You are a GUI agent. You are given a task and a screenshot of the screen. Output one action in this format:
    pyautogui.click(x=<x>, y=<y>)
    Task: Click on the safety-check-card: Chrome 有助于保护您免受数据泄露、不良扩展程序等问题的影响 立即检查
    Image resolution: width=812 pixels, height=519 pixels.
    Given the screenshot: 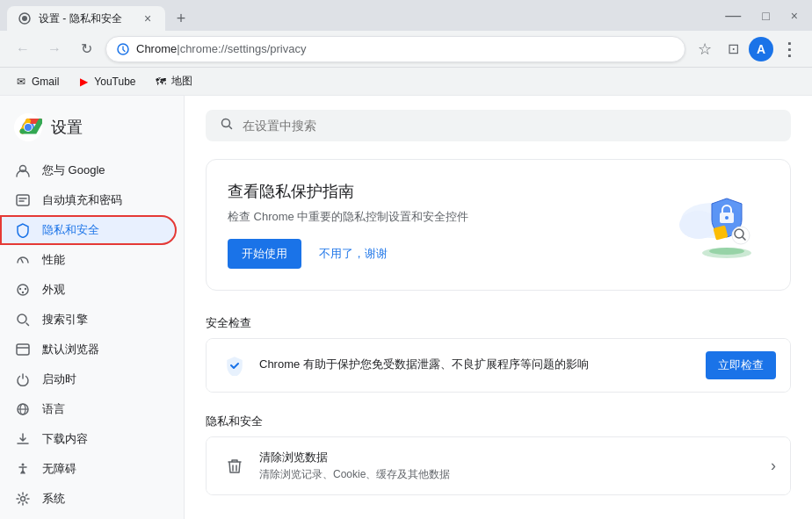 What is the action you would take?
    pyautogui.click(x=498, y=365)
    